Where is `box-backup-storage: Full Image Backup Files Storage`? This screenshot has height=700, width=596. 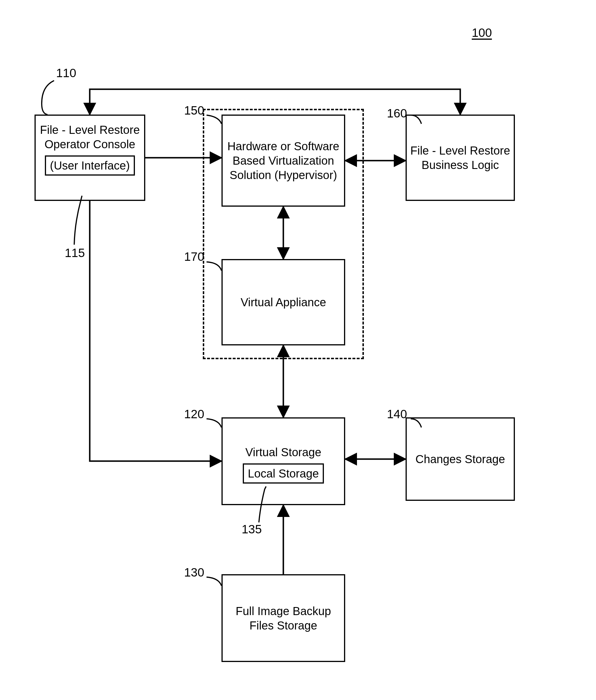
box-backup-storage: Full Image Backup Files Storage is located at coordinates (283, 618).